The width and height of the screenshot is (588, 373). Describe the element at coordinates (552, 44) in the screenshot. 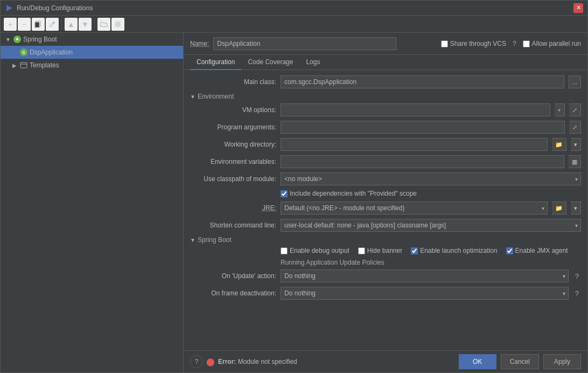

I see `allow-parallel-row: Allow parallel run` at that location.